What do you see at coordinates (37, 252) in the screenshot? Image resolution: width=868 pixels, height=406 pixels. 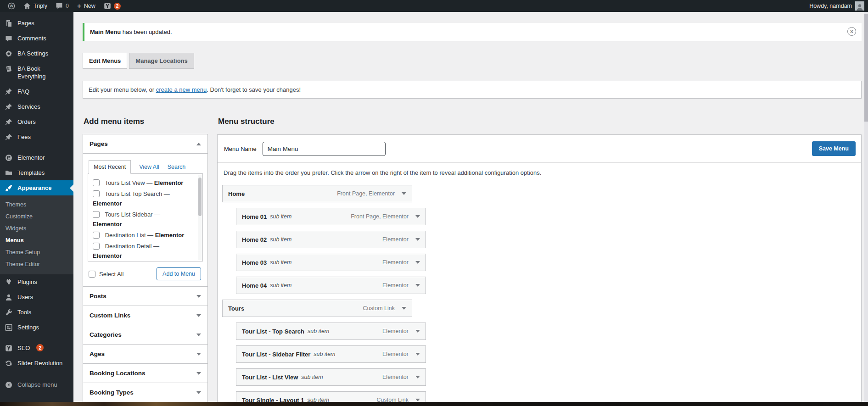 I see `submenu-item-theme-setup: Theme Setup` at bounding box center [37, 252].